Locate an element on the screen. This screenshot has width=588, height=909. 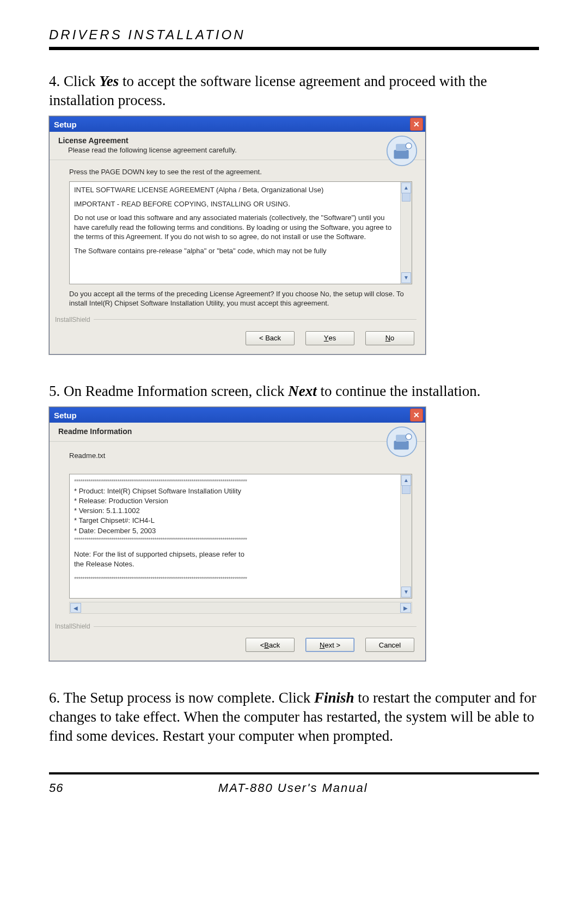
readme-line: * Product: Intel(R) Chipset Software Ins… is located at coordinates (236, 491).